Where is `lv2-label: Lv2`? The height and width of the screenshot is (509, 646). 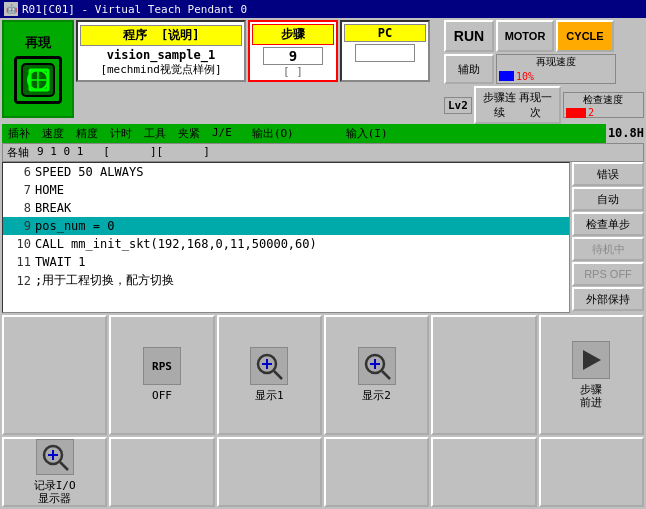
lv2-label: Lv2 is located at coordinates (458, 106).